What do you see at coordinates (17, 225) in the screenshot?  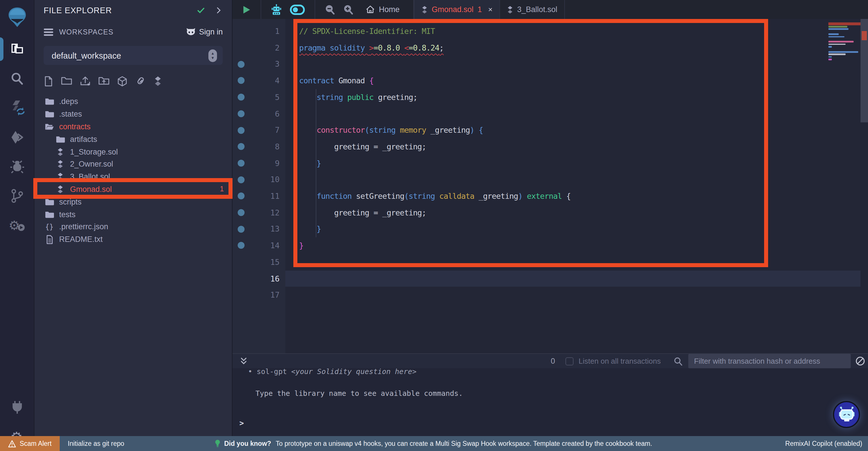 I see `plugin-gears-icon: ⚙` at bounding box center [17, 225].